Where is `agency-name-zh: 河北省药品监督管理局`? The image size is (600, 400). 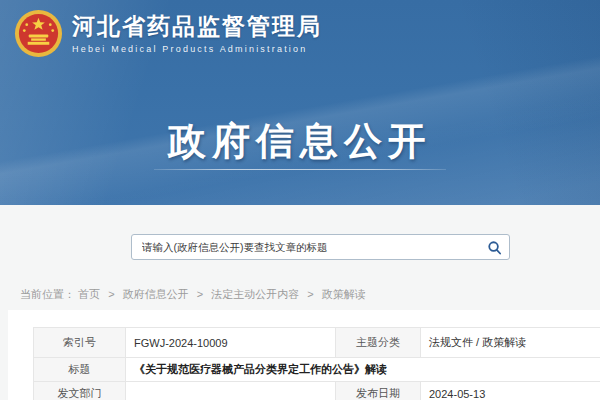
agency-name-zh: 河北省药品监督管理局 is located at coordinates (197, 26).